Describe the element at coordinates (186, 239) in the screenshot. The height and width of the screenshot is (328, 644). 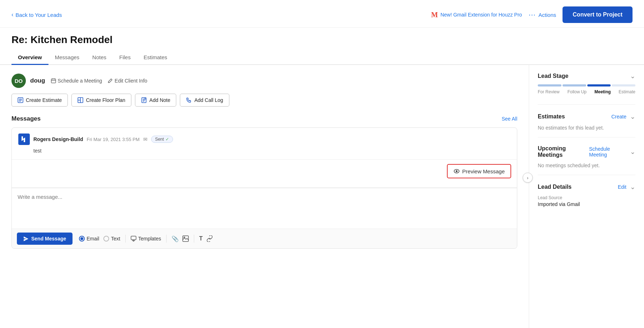
I see `image-svg-icon` at that location.